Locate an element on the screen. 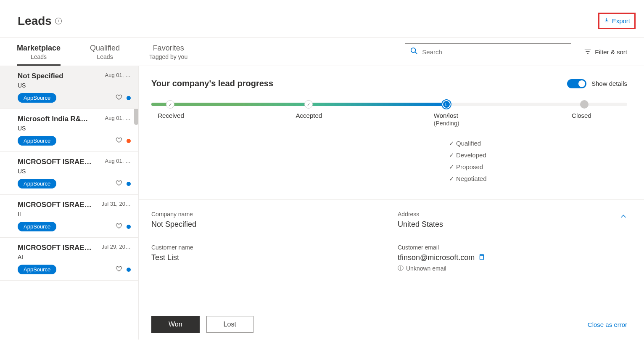  lead-location: IL is located at coordinates (74, 214).